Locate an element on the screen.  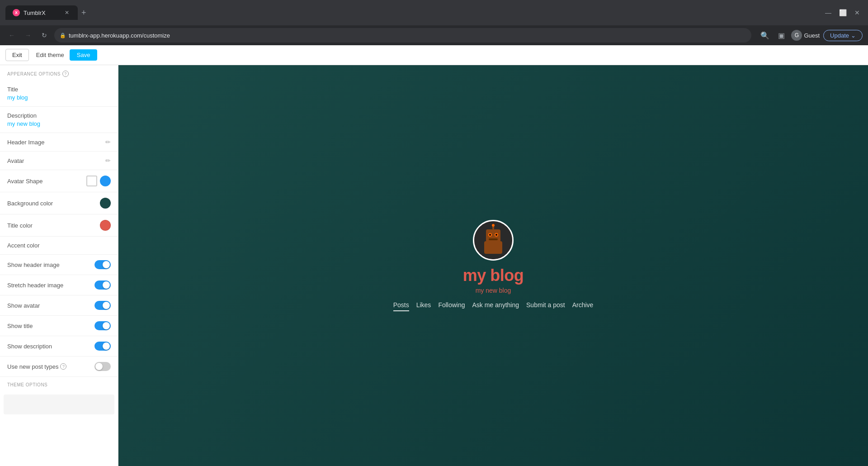
stretch-header-image-toggle is located at coordinates (103, 285).